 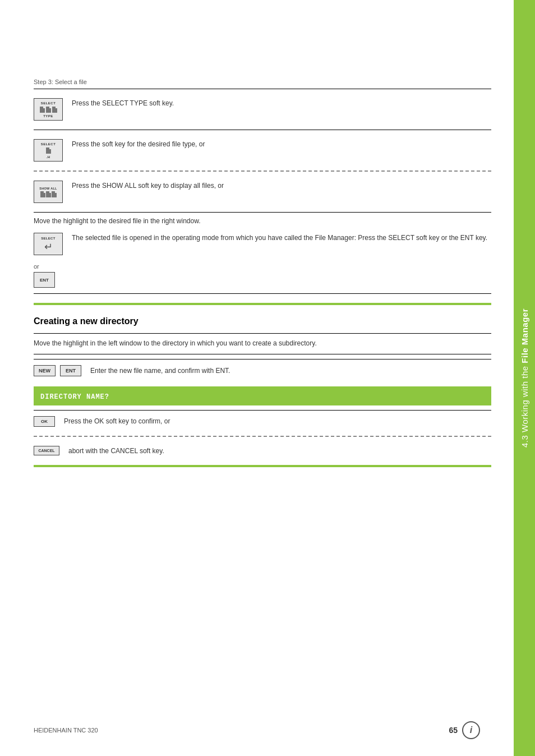 I want to click on ok-button: OK, so click(x=44, y=422).